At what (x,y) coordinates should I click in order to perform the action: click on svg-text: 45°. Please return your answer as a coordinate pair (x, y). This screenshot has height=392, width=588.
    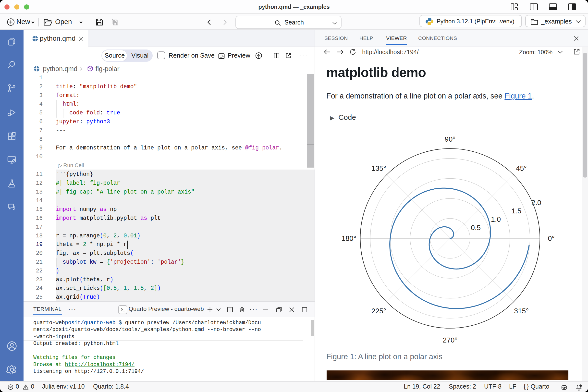
    Looking at the image, I should click on (522, 168).